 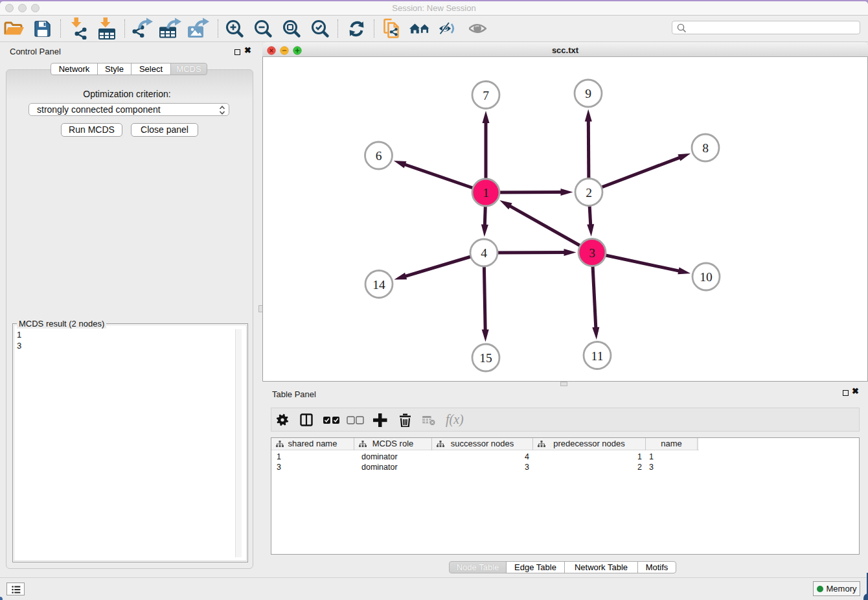 I want to click on svg-text: 6, so click(x=379, y=156).